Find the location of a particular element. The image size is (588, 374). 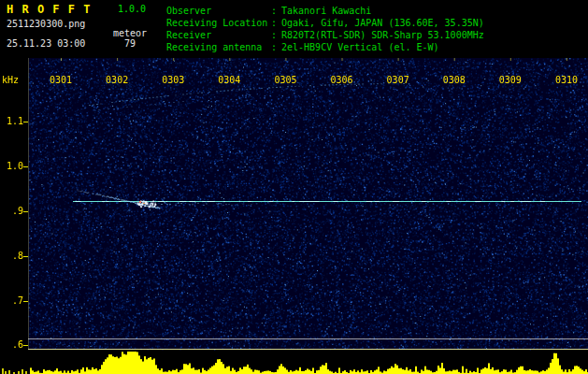

time-label-0304: 0304 is located at coordinates (229, 80).